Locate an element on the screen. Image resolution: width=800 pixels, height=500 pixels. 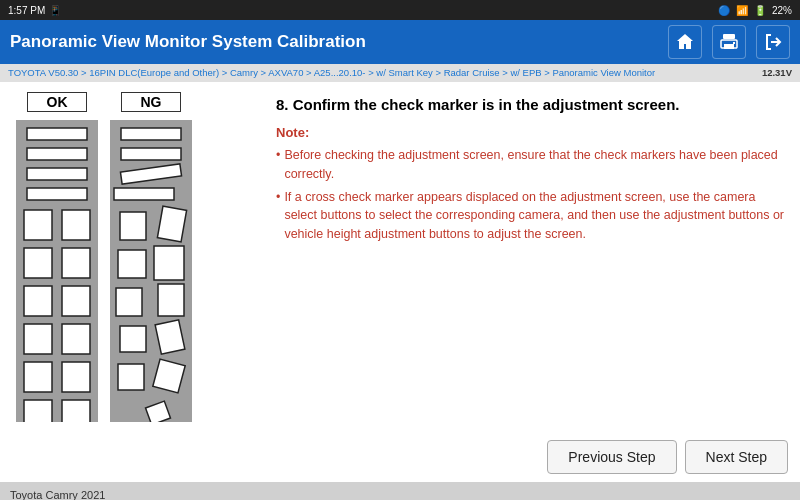
status-time: 1:57 PM 📱 is located at coordinates (34, 10).